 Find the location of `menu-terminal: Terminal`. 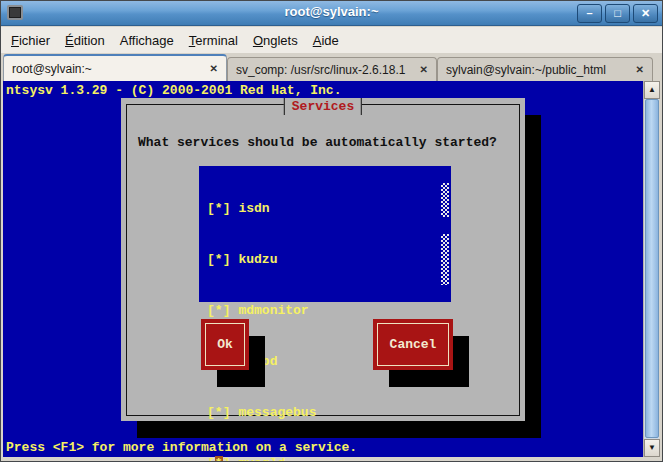

menu-terminal: Terminal is located at coordinates (214, 40).